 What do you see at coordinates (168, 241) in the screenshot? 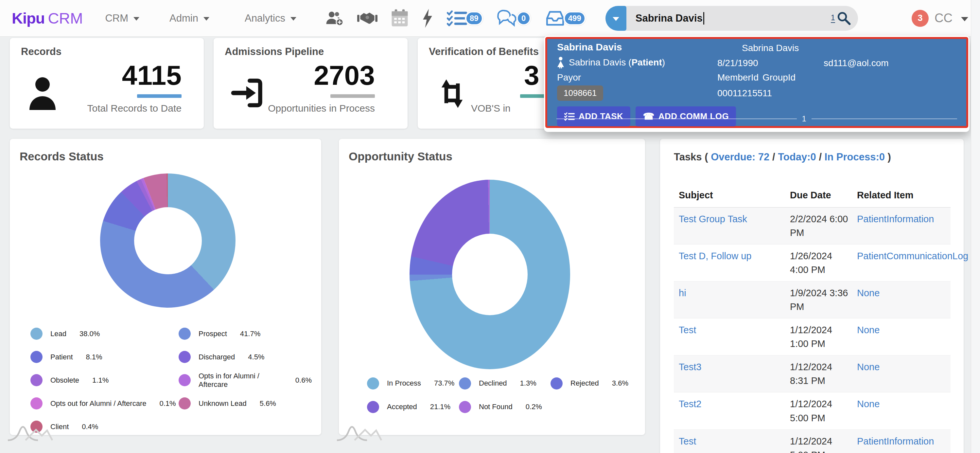
I see `records-status-donut` at bounding box center [168, 241].